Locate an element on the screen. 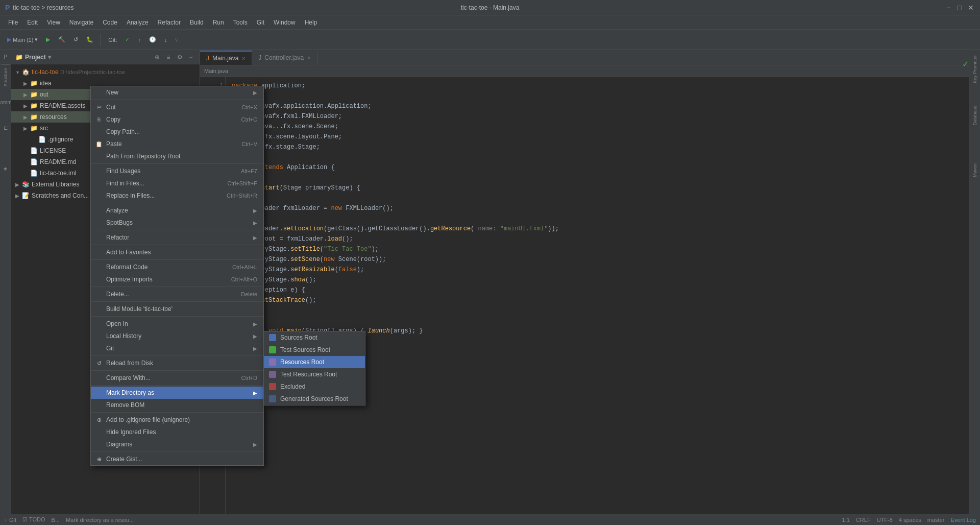 This screenshot has width=980, height=525. locate-button: ⊕ is located at coordinates (157, 57).